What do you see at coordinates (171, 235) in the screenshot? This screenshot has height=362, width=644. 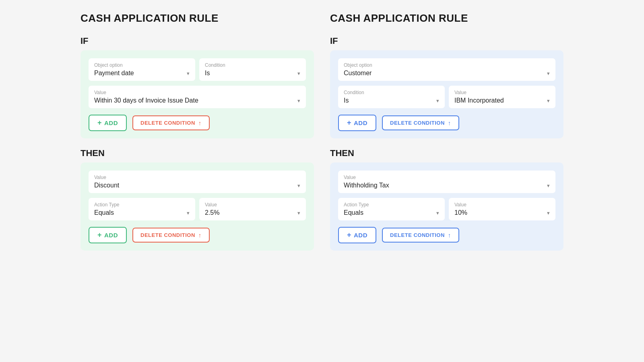 I see `left-then-delete-button: DELETE CONDITION ↑` at bounding box center [171, 235].